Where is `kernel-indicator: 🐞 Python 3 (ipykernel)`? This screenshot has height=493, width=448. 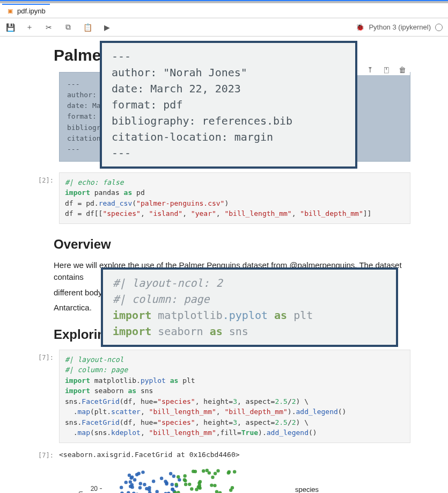 kernel-indicator: 🐞 Python 3 (ipykernel) is located at coordinates (399, 27).